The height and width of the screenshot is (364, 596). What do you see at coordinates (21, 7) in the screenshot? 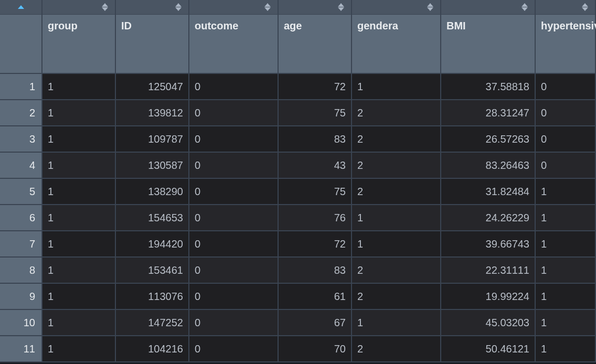
I see `sort-asc-icon` at bounding box center [21, 7].